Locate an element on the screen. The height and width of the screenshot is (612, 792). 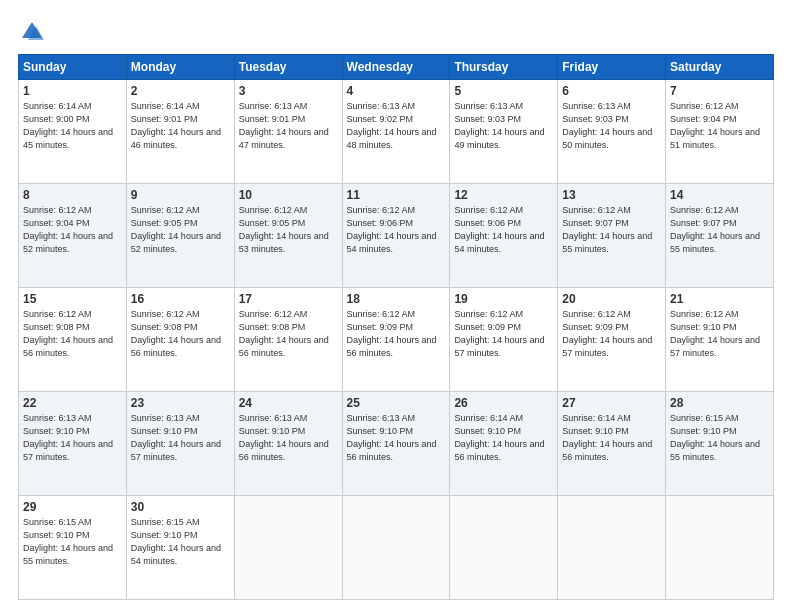
calendar-cell: 25Sunrise: 6:13 AMSunset: 9:10 PMDayligh… is located at coordinates (396, 444).